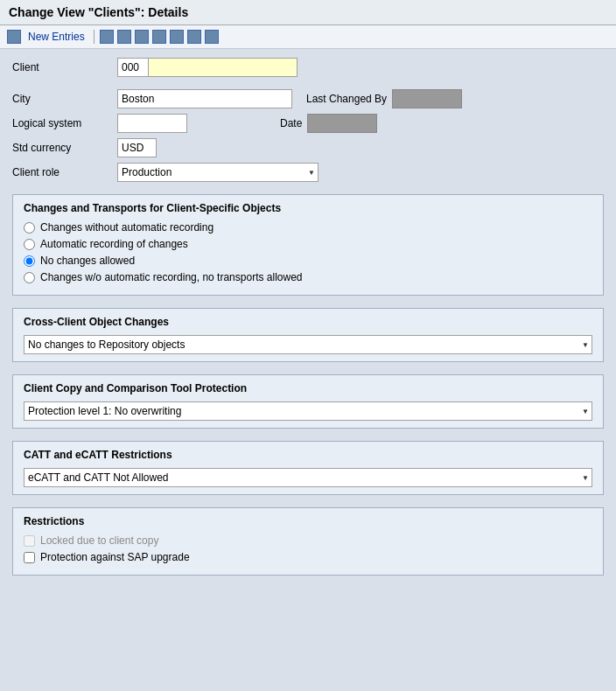 This screenshot has height=691, width=616. Describe the element at coordinates (133, 67) in the screenshot. I see `client-number-input` at that location.